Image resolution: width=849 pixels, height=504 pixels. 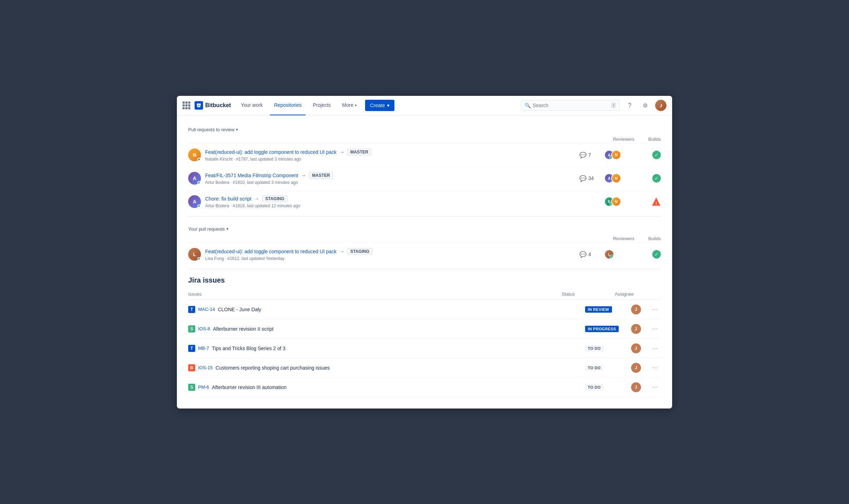 What do you see at coordinates (257, 199) in the screenshot?
I see `pr-arrow-icon: →` at bounding box center [257, 199].